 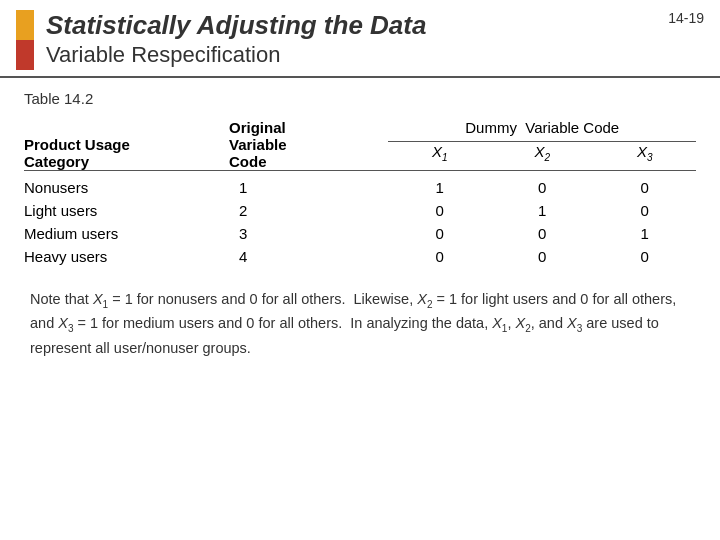 What do you see at coordinates (360, 210) in the screenshot?
I see `table-row: Light users 2 0 1 0` at bounding box center [360, 210].